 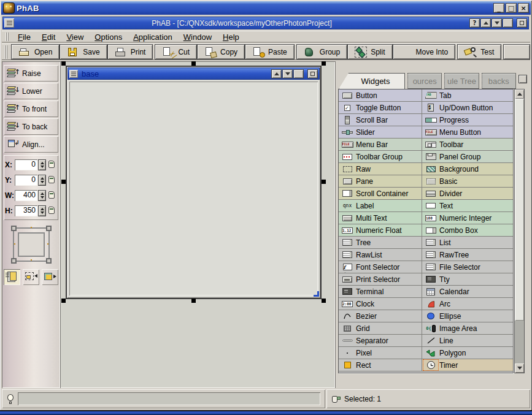 What do you see at coordinates (468, 181) in the screenshot?
I see `widget-item-basic: Basic` at bounding box center [468, 181].